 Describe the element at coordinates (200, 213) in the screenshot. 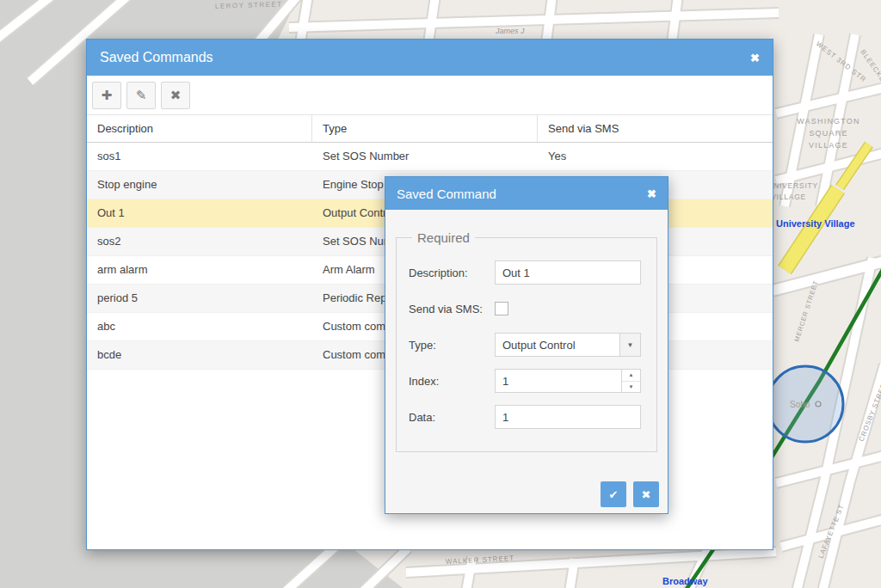

I see `table-cell-description: Out 1` at that location.